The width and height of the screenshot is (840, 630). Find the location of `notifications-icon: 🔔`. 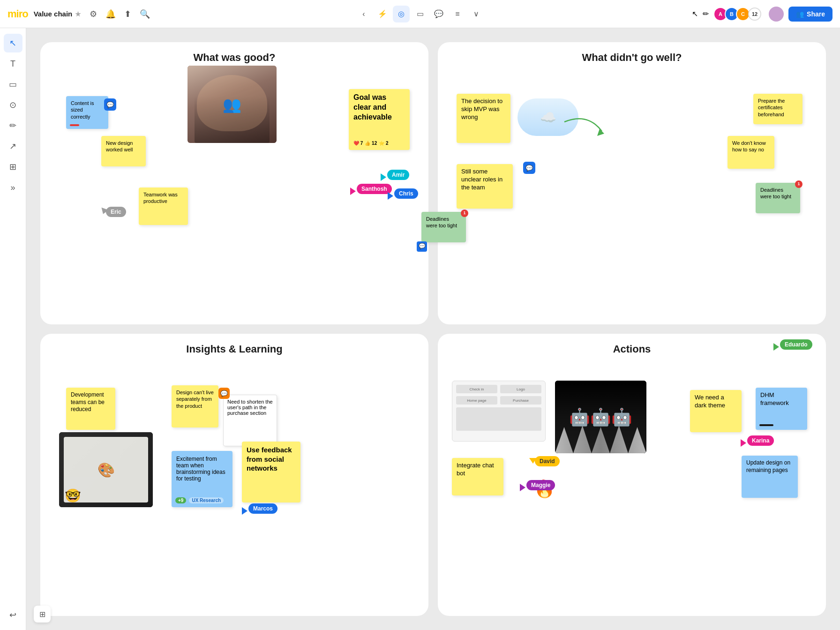

notifications-icon: 🔔 is located at coordinates (111, 14).